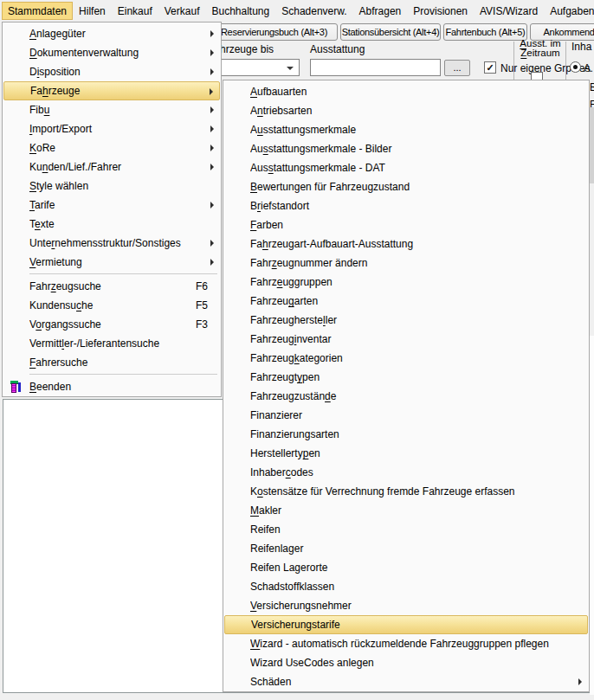 This screenshot has width=594, height=700. What do you see at coordinates (592, 388) in the screenshot?
I see `background-window-strip: B F` at bounding box center [592, 388].